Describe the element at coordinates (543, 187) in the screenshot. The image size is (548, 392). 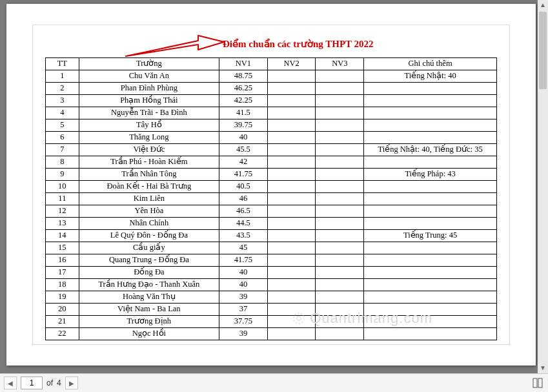
I see `vertical-scrollbar: ▲ ▼` at that location.